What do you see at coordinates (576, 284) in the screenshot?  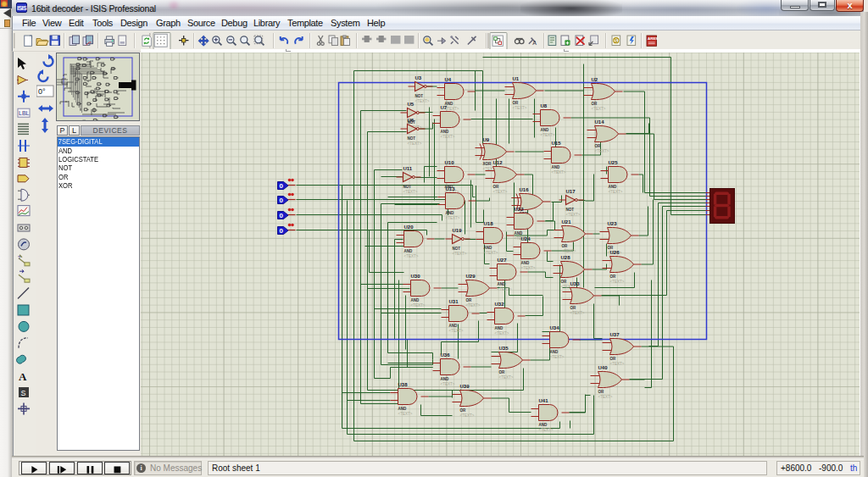 I see `svg-text: U33` at bounding box center [576, 284].